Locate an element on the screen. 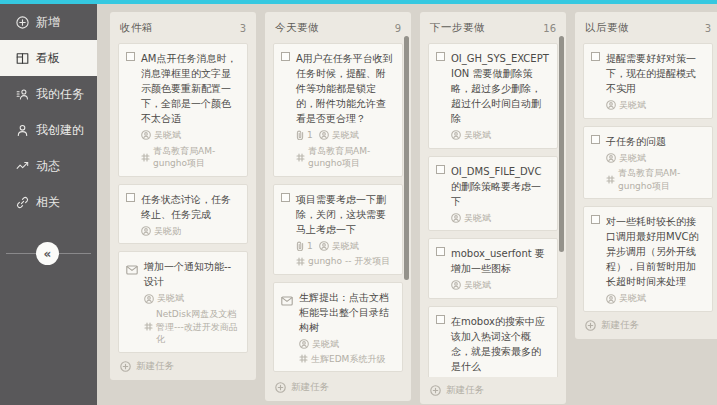 This screenshot has width=717, height=405. task-title: AM点开任务消息时，消息弹框里的文字显示颜色要重新配置一下，全部是一个颜色不太合… is located at coordinates (190, 88).